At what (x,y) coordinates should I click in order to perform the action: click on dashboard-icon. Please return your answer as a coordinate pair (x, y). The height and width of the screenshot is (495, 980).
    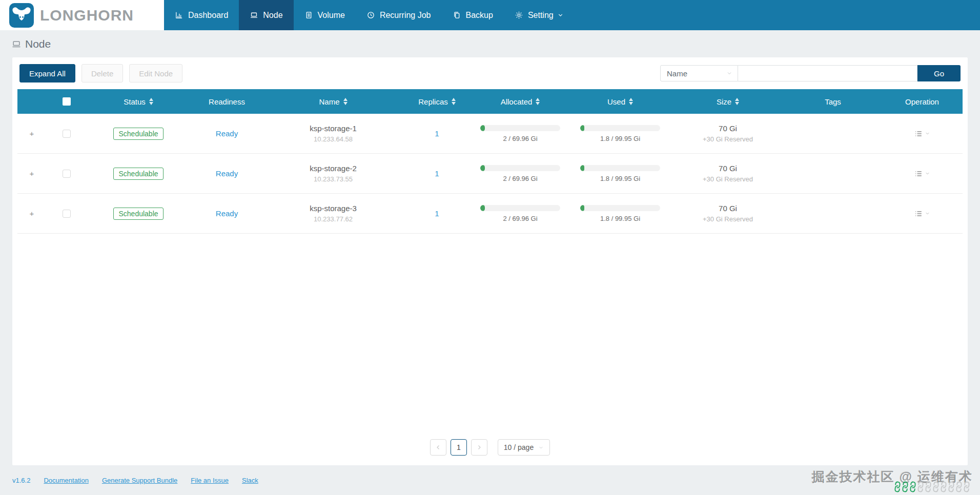
    Looking at the image, I should click on (179, 15).